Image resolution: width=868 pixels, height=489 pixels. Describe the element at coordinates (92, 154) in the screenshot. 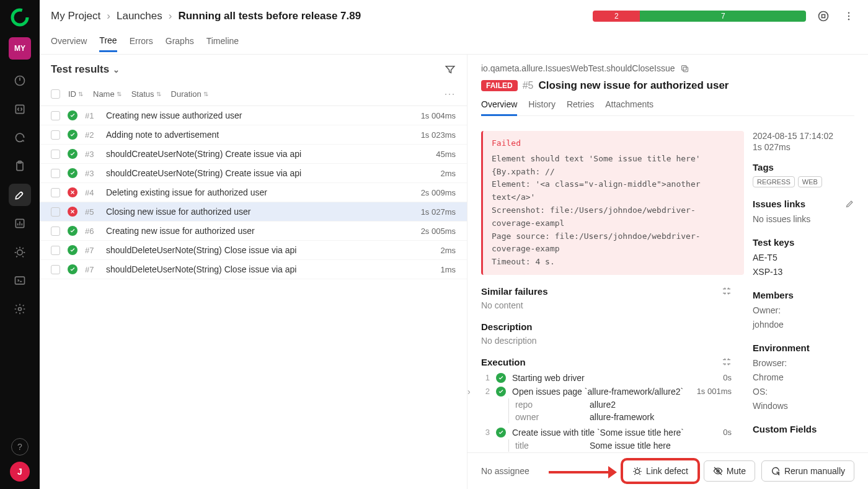

I see `row-id: #3` at that location.